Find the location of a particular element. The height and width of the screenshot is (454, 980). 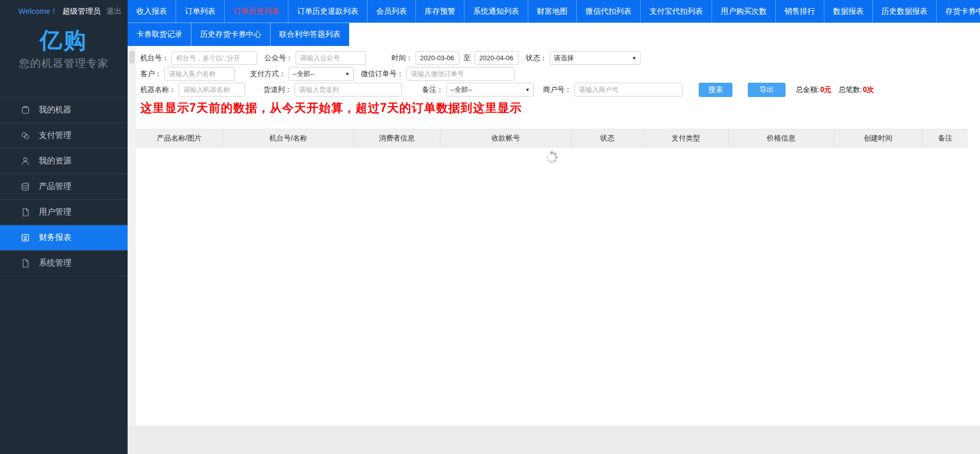

left-gutter is located at coordinates (132, 236).